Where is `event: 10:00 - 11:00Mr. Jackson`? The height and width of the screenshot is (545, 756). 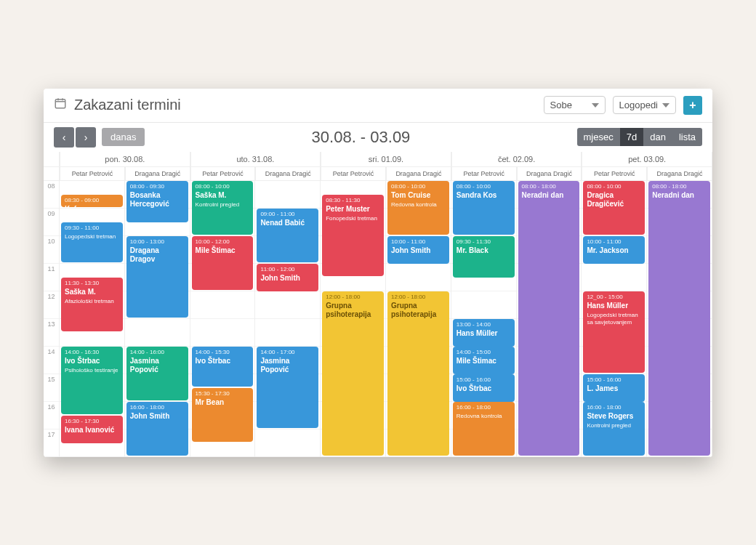
event: 10:00 - 11:00Mr. Jackson is located at coordinates (614, 250).